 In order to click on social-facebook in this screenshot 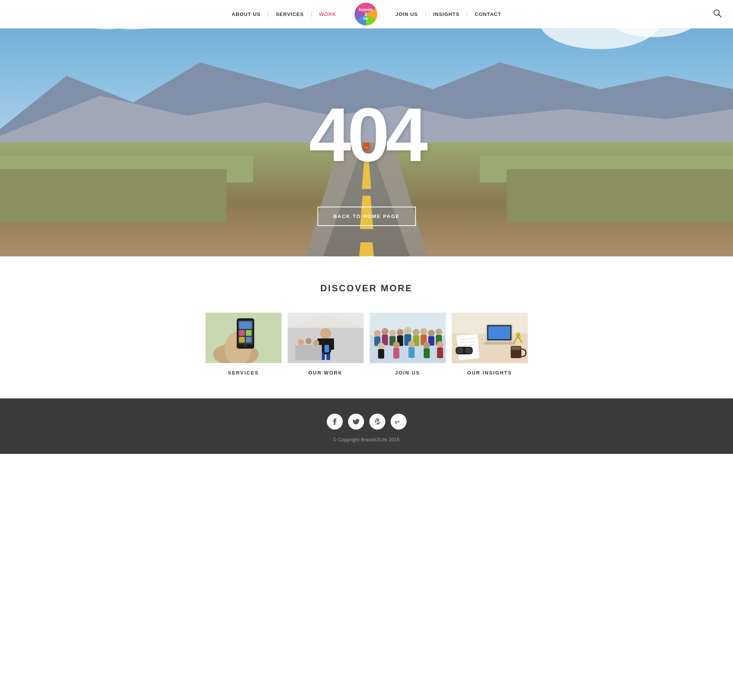, I will do `click(335, 422)`.